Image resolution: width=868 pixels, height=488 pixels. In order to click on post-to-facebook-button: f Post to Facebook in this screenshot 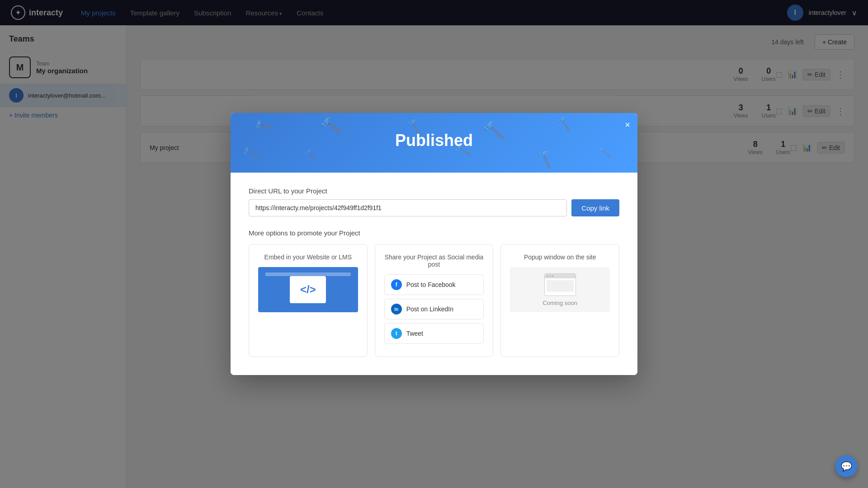, I will do `click(434, 285)`.